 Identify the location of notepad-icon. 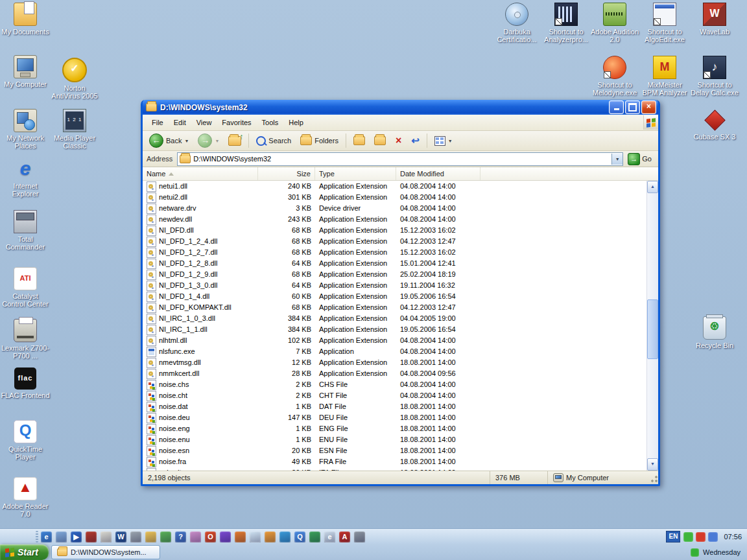
(106, 537).